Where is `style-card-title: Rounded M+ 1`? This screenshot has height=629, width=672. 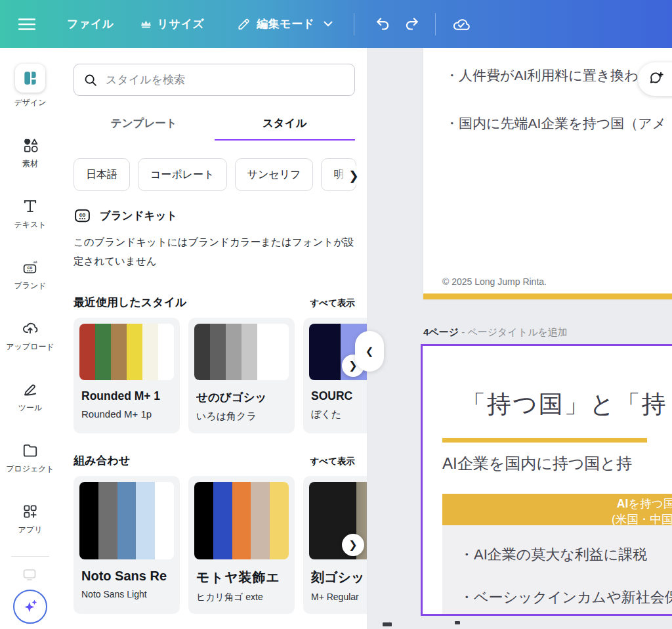
style-card-title: Rounded M+ 1 is located at coordinates (127, 397).